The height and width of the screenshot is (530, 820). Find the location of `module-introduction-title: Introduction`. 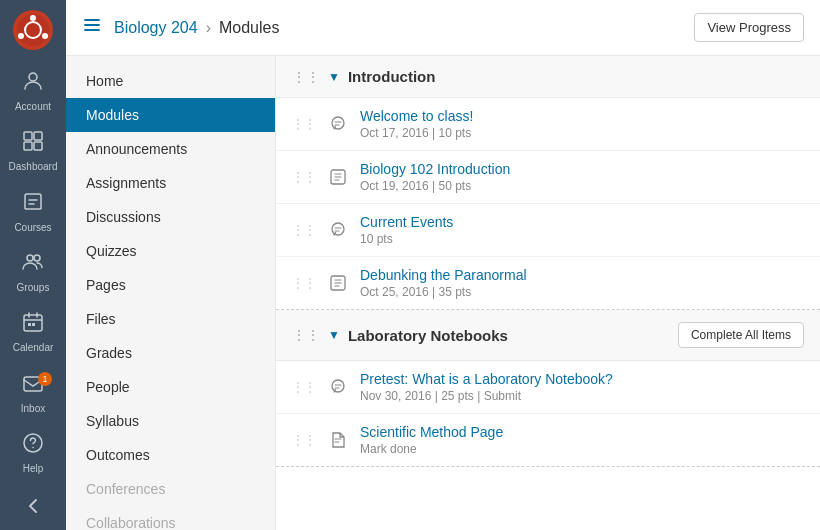

module-introduction-title: Introduction is located at coordinates (392, 76).